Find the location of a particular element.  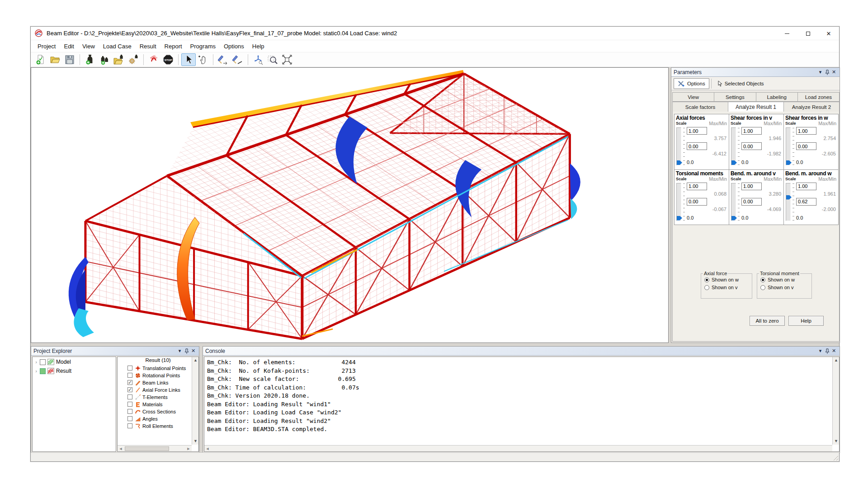

minimize-button is located at coordinates (787, 33).